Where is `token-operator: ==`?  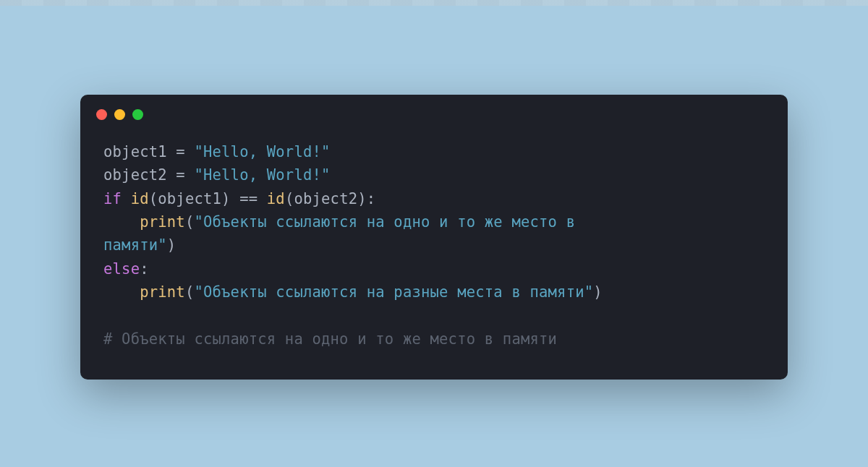
token-operator: == is located at coordinates (249, 199).